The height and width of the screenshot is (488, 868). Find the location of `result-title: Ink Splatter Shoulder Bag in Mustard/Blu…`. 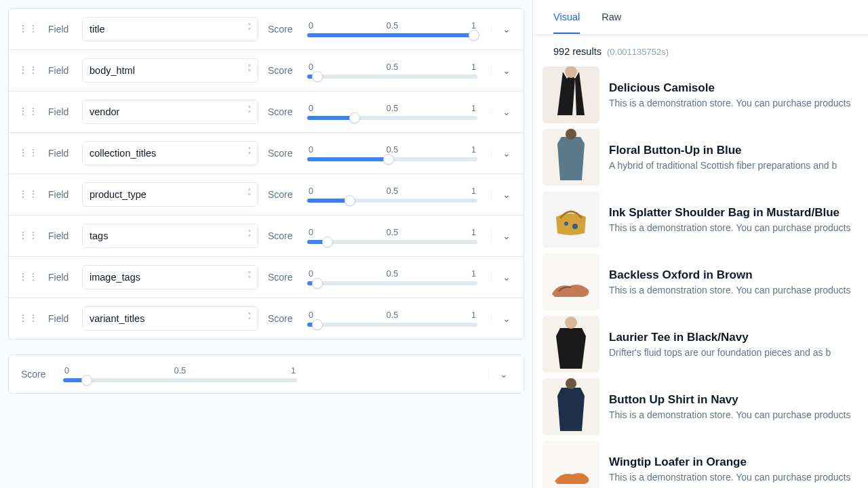

result-title: Ink Splatter Shoulder Bag in Mustard/Blu… is located at coordinates (734, 213).